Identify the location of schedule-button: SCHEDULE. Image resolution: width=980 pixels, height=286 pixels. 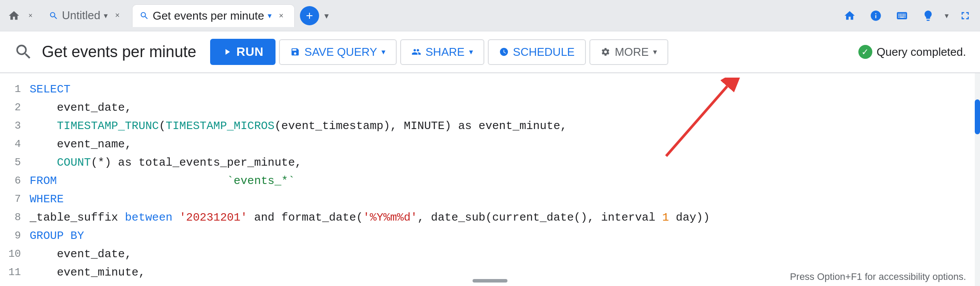
(537, 52).